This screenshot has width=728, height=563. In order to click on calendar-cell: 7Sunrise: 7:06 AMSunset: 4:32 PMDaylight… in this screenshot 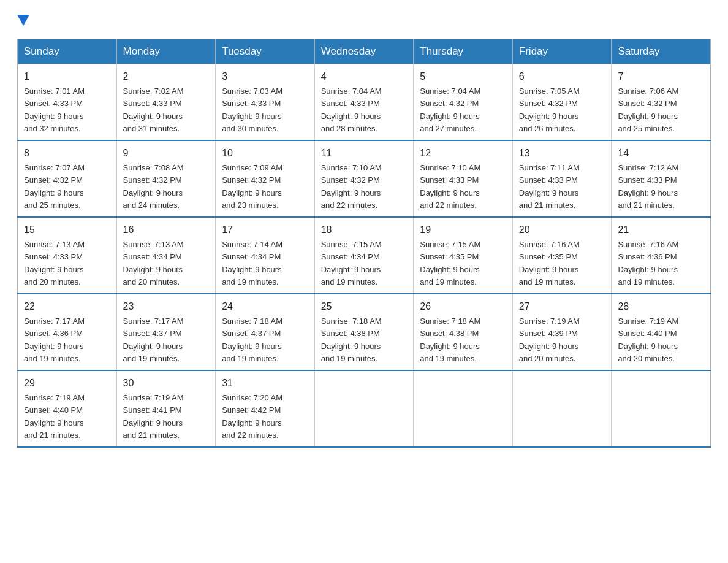, I will do `click(661, 103)`.